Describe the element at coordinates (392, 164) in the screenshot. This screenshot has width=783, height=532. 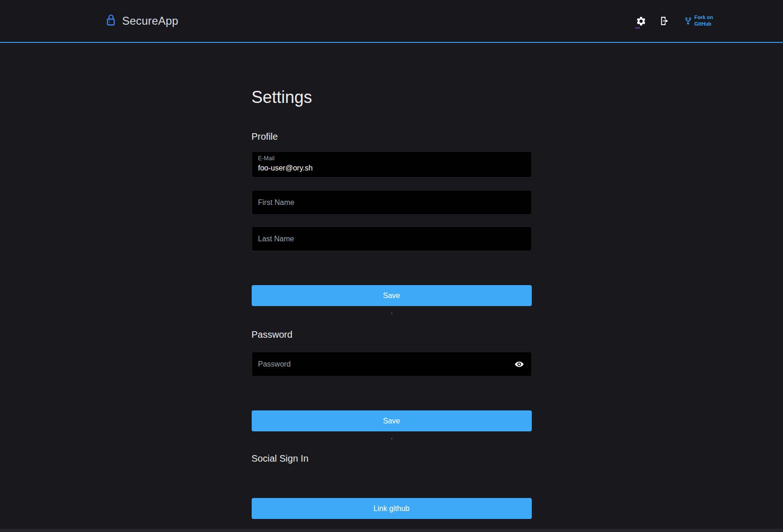
I see `email-field: E-Mail` at that location.